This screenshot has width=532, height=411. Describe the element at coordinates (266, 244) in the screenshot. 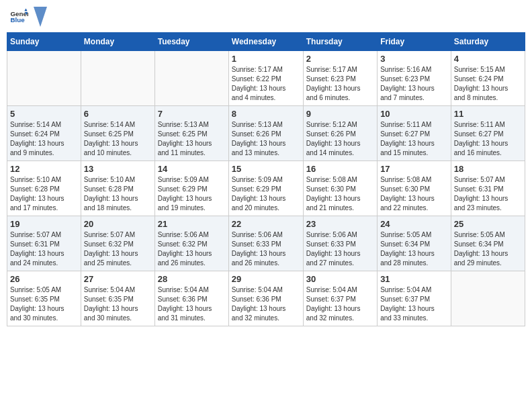

I see `calendar-cell: 22Sunrise: 5:06 AM Sunset: 6:33 PM Dayli…` at that location.